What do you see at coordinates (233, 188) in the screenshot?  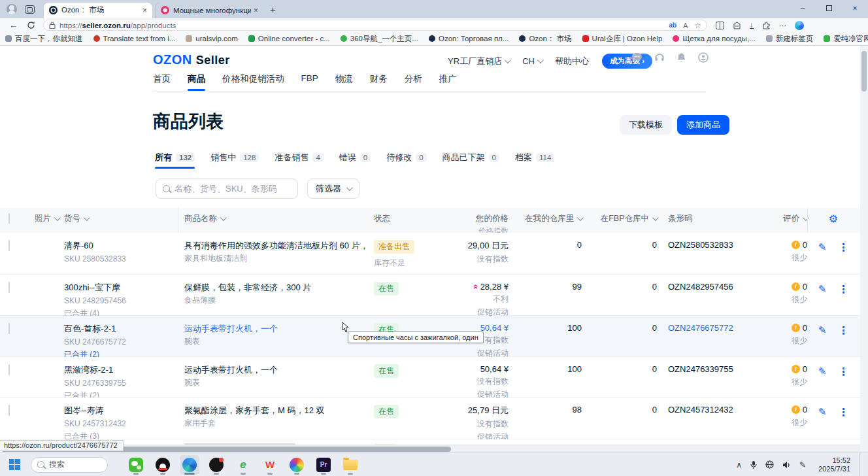 I see `search-input` at bounding box center [233, 188].